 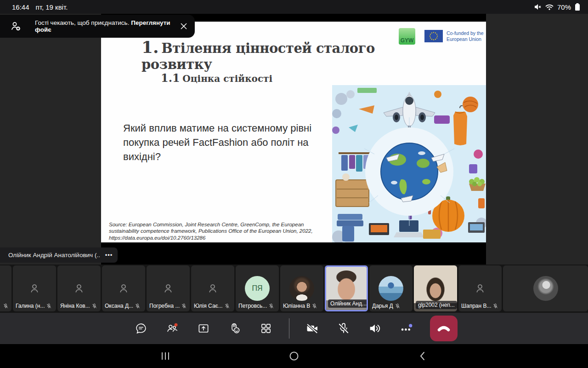 I want to click on participant-tile: Оксана Д..., so click(x=124, y=288).